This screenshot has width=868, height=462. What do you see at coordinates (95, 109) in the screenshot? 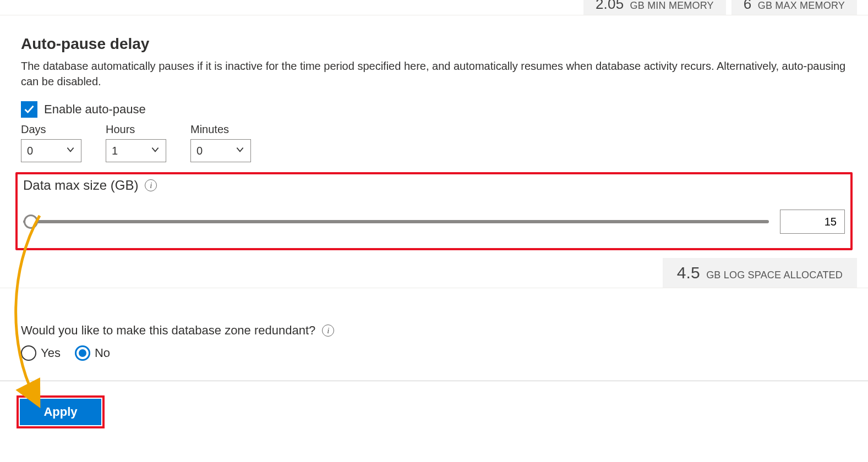
I see `enable-autopause-label: Enable auto-pause` at bounding box center [95, 109].